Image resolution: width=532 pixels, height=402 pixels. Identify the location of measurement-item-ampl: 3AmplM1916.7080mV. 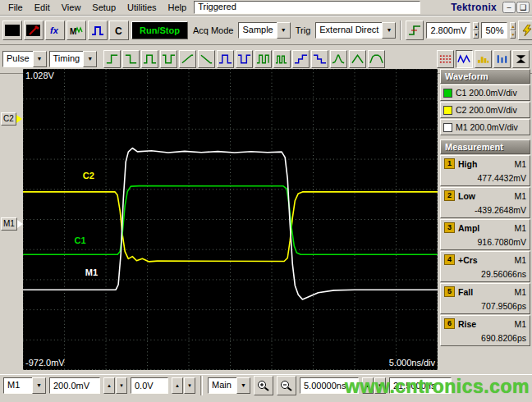
(485, 235).